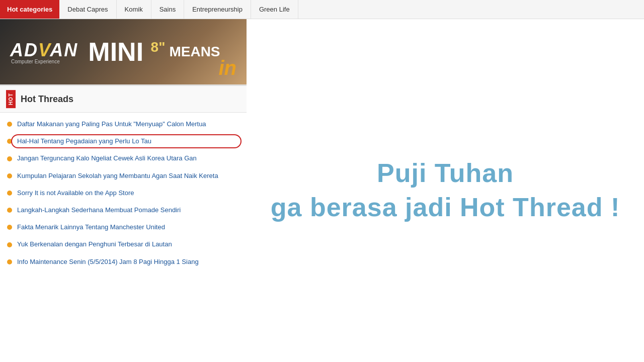  I want to click on thread-link: Jangan Terguncang Kalo Ngeliat Cewek Asl…, so click(107, 158).